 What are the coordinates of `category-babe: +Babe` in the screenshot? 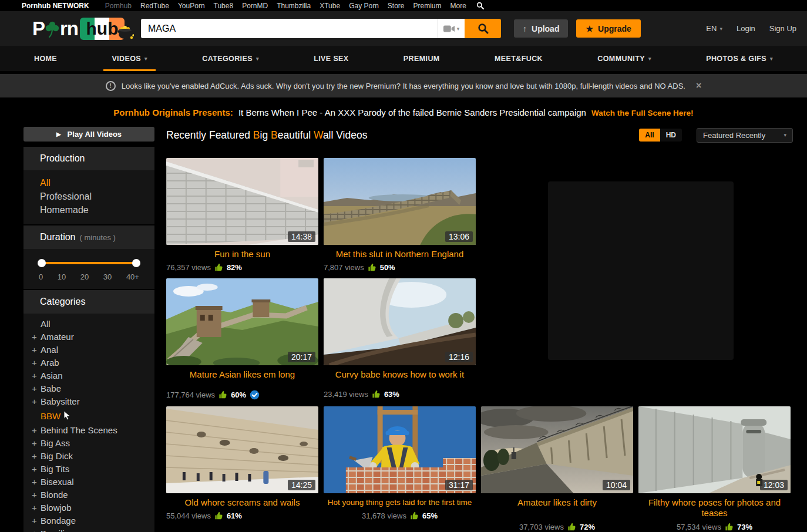 It's located at (93, 389).